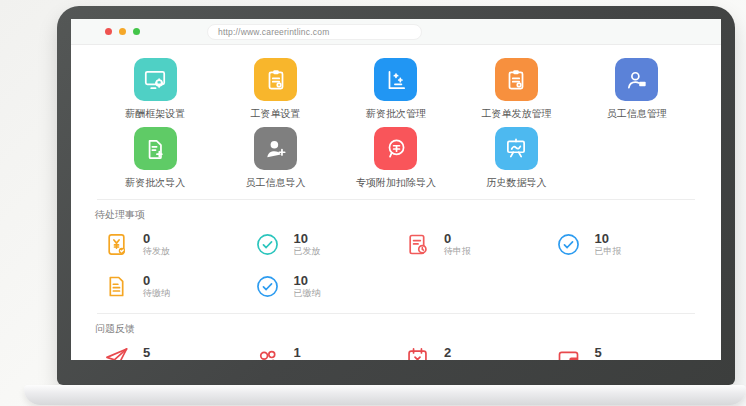  Describe the element at coordinates (322, 244) in the screenshot. I see `stat-distributed: 10 已发放` at that location.